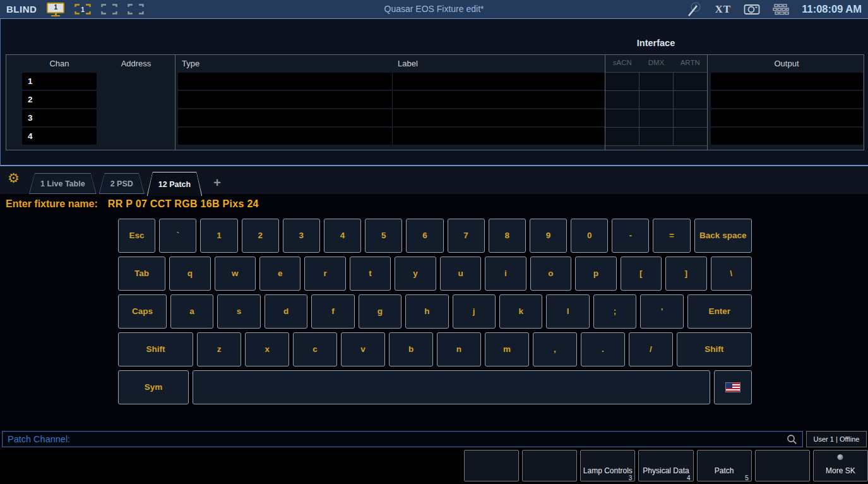 The width and height of the screenshot is (868, 484). Describe the element at coordinates (590, 236) in the screenshot. I see `key-0: 0` at that location.